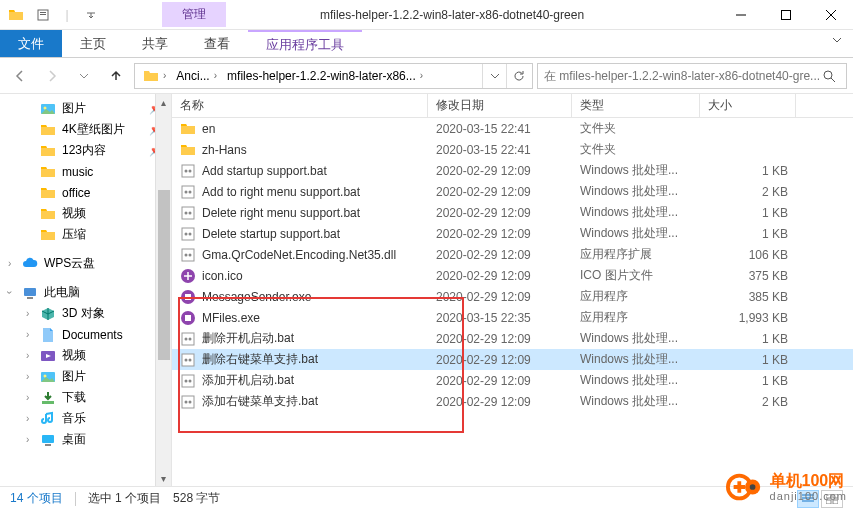 Image resolution: width=853 pixels, height=510 pixels. I want to click on bat-icon, so click(188, 213).